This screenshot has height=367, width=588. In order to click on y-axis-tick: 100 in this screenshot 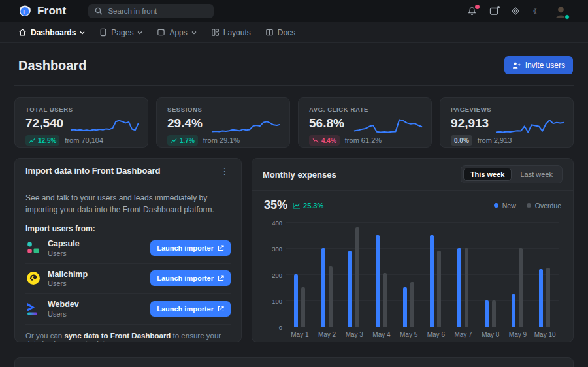, I will do `click(274, 302)`.